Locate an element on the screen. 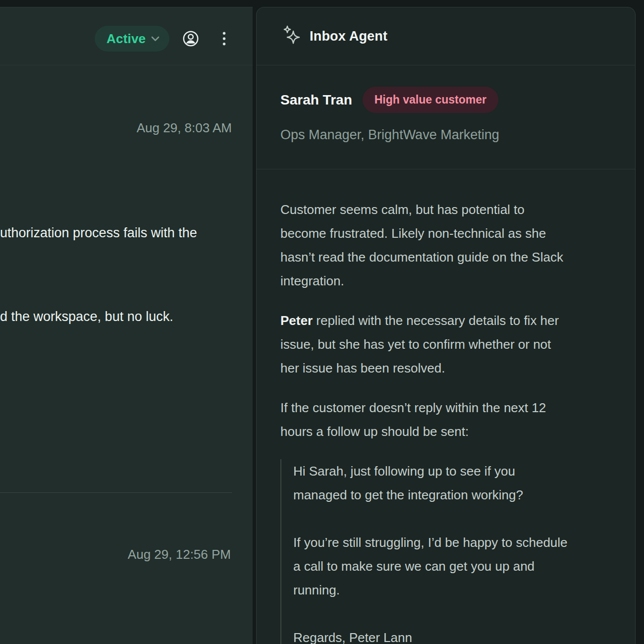 The image size is (644, 644). analysis-paragraph: If the customer doesn’t reply within the… is located at coordinates (449, 420).